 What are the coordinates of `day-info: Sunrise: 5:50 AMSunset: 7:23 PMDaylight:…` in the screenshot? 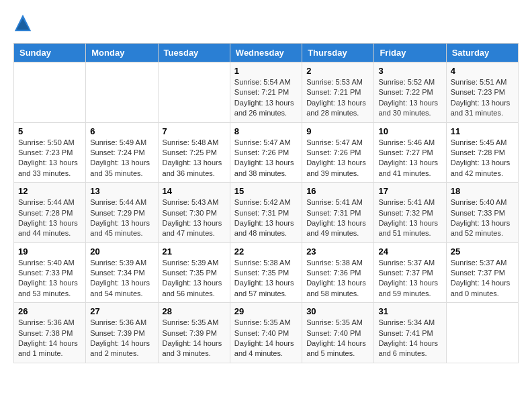 It's located at (50, 158).